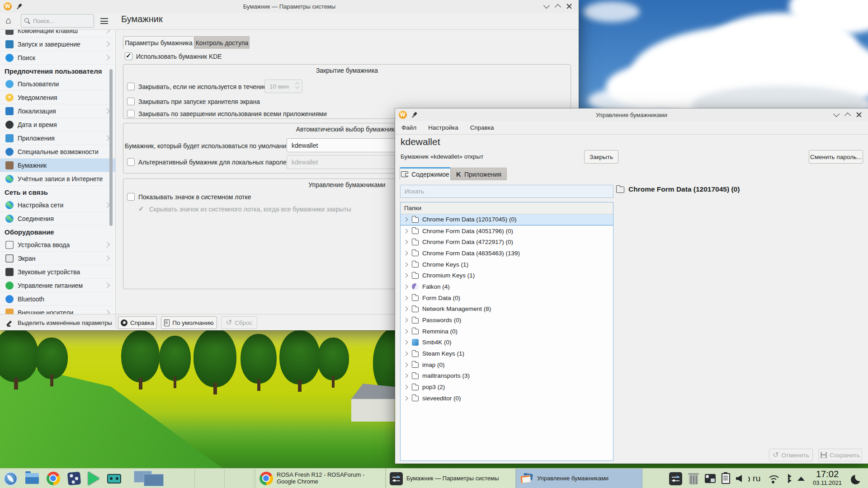  I want to click on clipboard-icon, so click(726, 479).